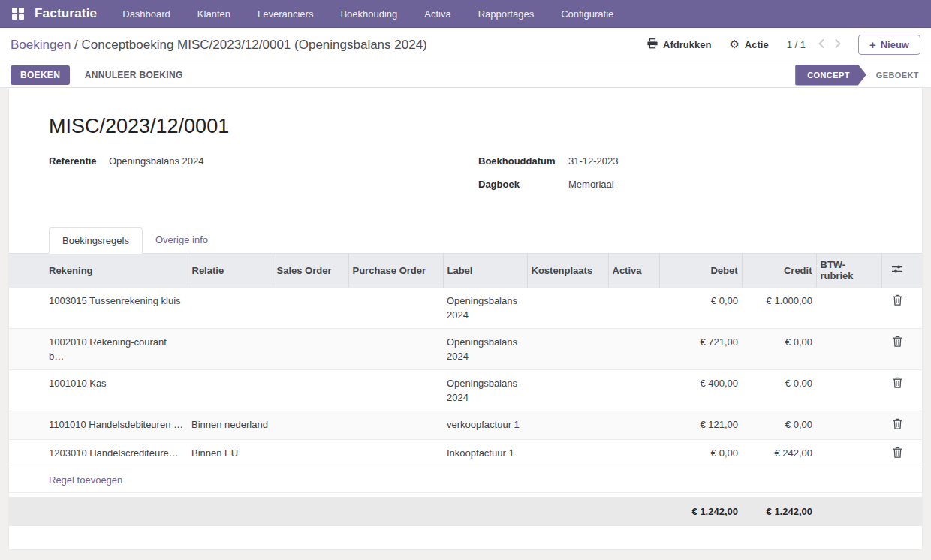 The width and height of the screenshot is (931, 560). I want to click on cell-account: 1203010 Handelscrediteure…, so click(98, 454).